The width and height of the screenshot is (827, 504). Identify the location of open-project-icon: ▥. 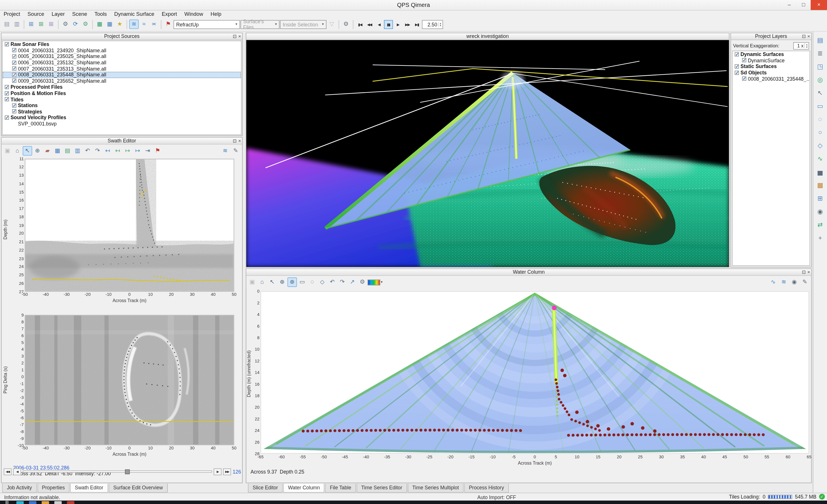
(17, 24).